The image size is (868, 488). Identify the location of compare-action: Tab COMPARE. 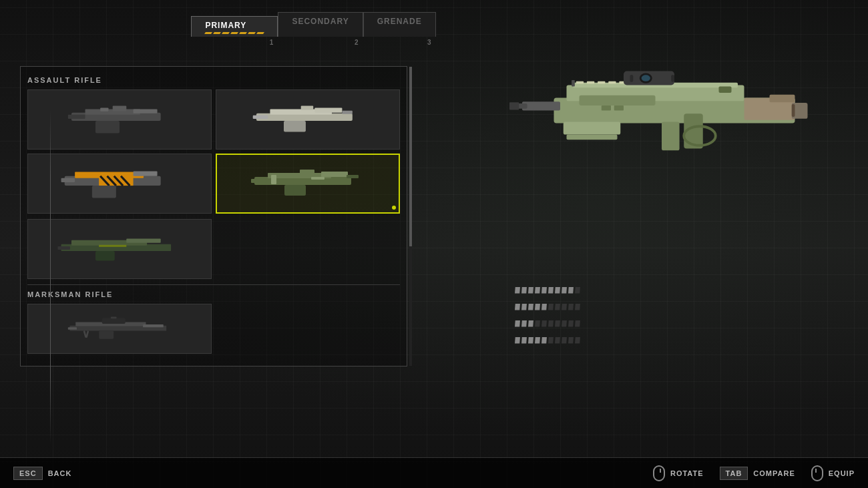
(757, 473).